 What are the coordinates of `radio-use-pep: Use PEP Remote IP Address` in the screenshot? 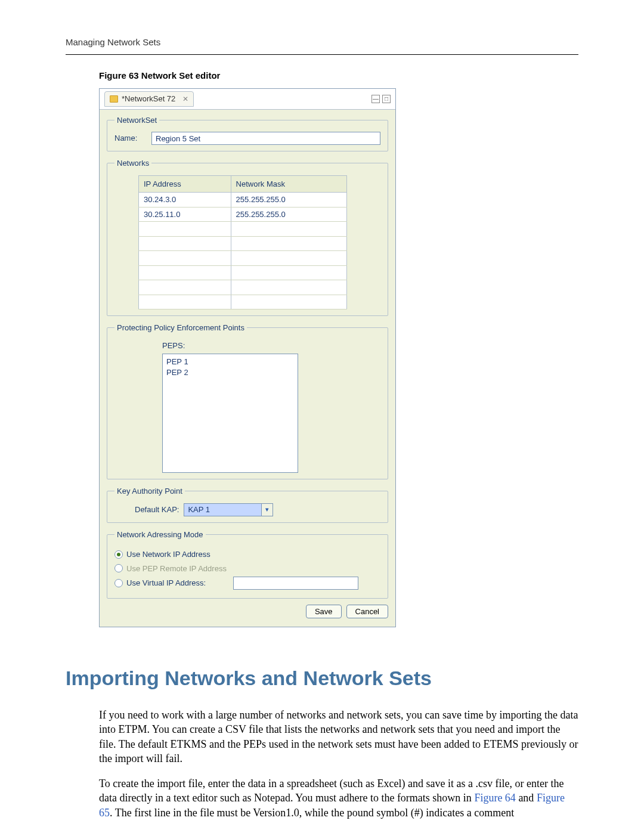 It's located at (247, 569).